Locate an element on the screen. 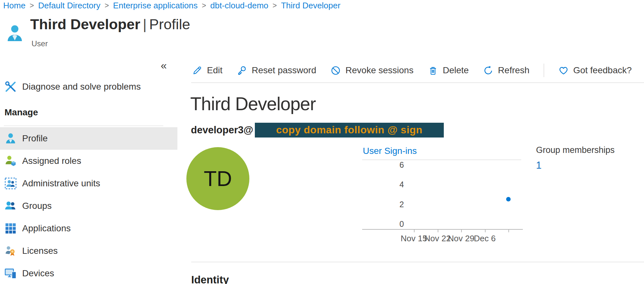  edit-button: Edit is located at coordinates (207, 71).